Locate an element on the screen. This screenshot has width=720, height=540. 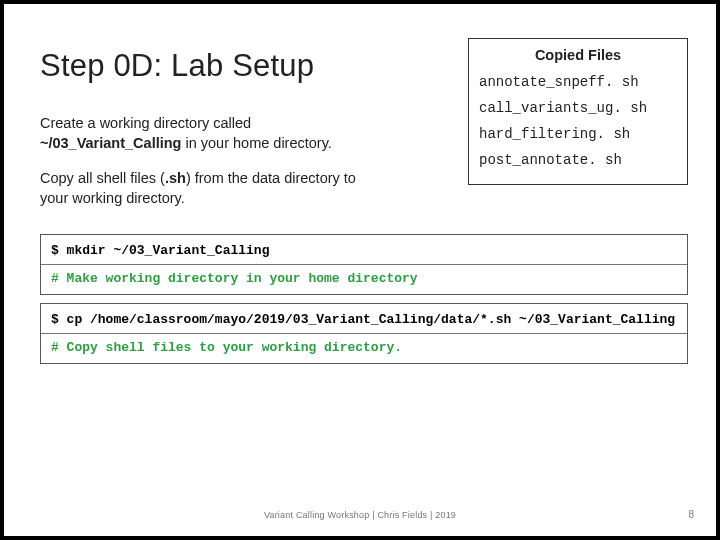
copied-file-item: call_variants_ug. sh is located at coordinates (578, 109).